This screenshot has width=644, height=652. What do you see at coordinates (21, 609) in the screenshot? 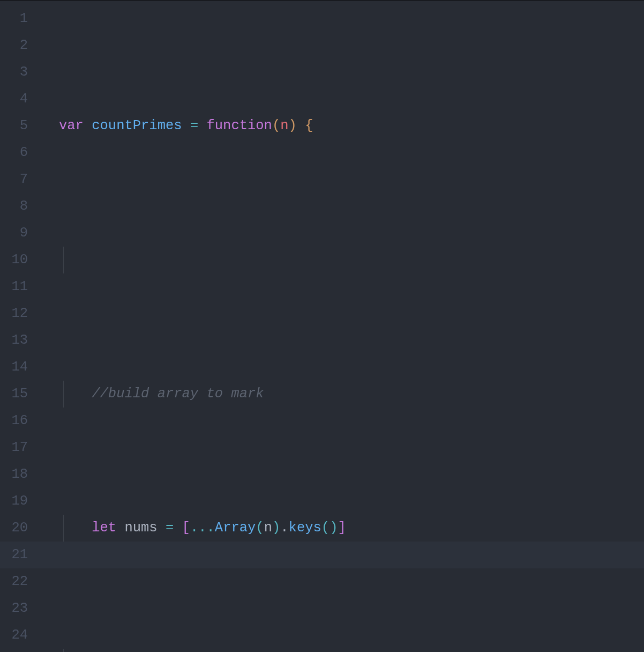
I see `line-number: 23` at bounding box center [21, 609].